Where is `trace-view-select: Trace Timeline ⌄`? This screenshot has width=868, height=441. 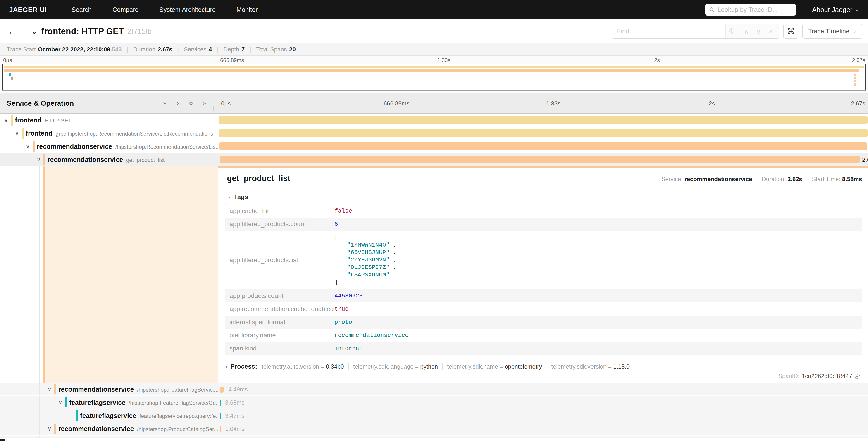 trace-view-select: Trace Timeline ⌄ is located at coordinates (832, 31).